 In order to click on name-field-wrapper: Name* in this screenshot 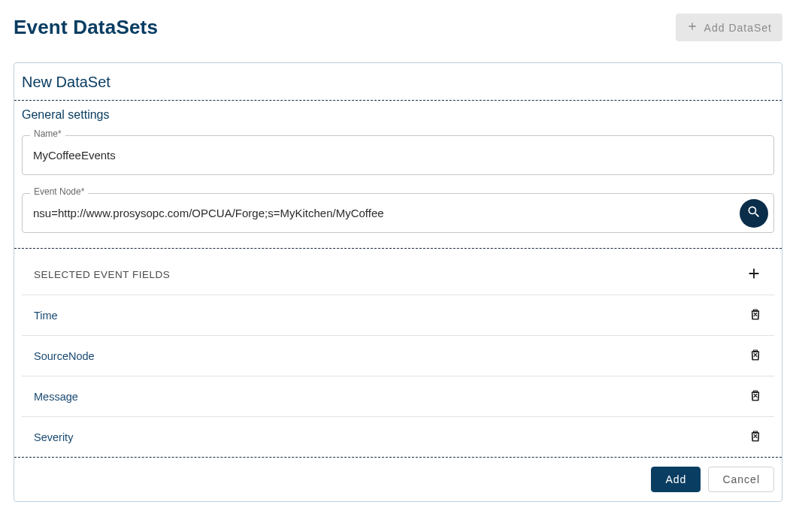, I will do `click(398, 155)`.